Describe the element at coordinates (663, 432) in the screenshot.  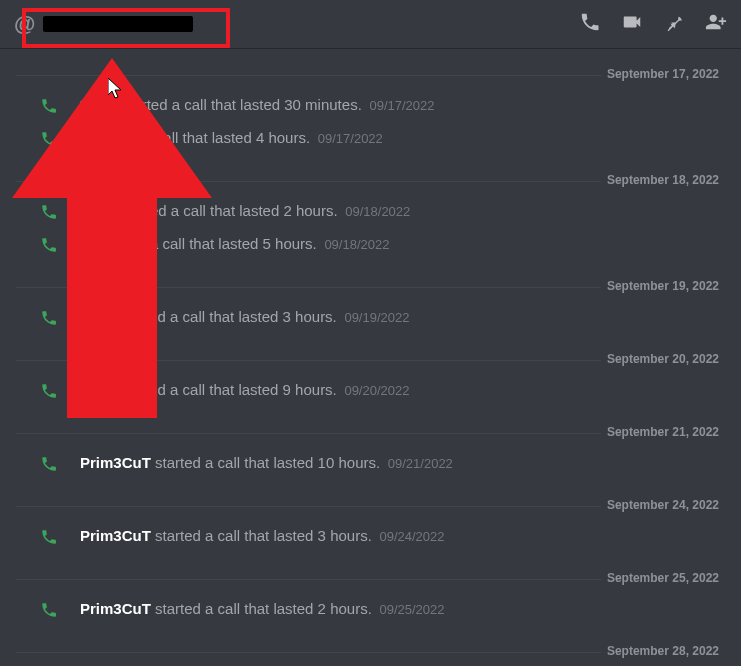
I see `date-divider-text: September 21, 2022` at that location.